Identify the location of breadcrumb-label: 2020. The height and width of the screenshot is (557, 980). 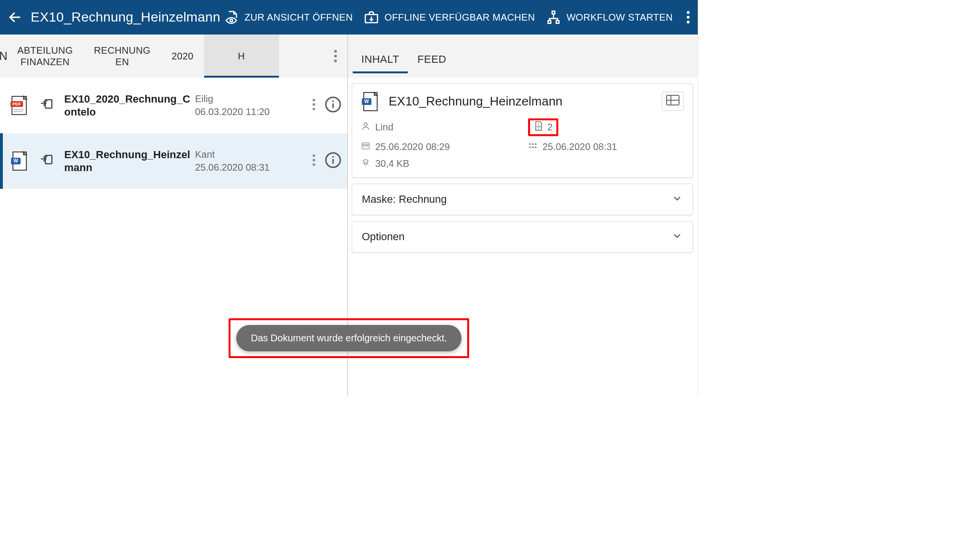
(183, 57).